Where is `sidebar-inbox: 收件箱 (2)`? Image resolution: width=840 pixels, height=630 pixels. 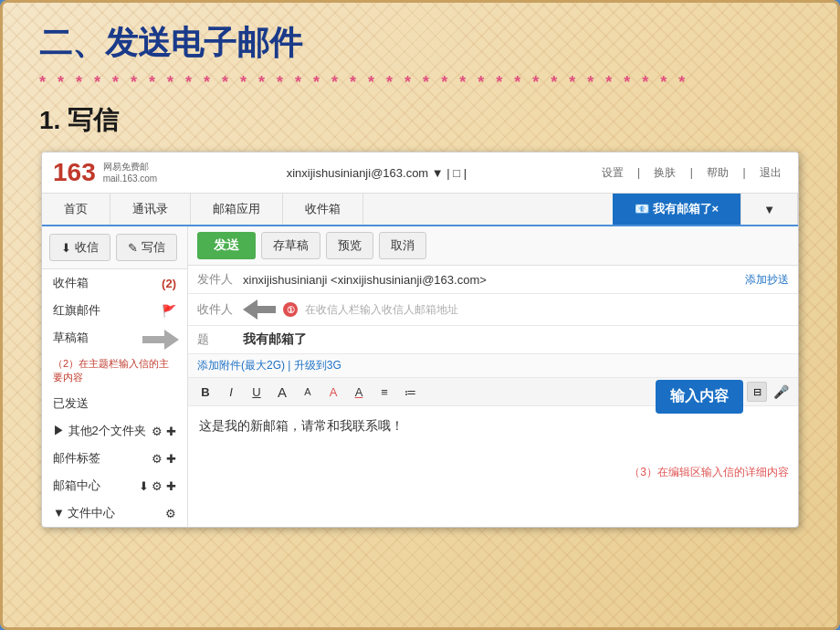 sidebar-inbox: 收件箱 (2) is located at coordinates (115, 283).